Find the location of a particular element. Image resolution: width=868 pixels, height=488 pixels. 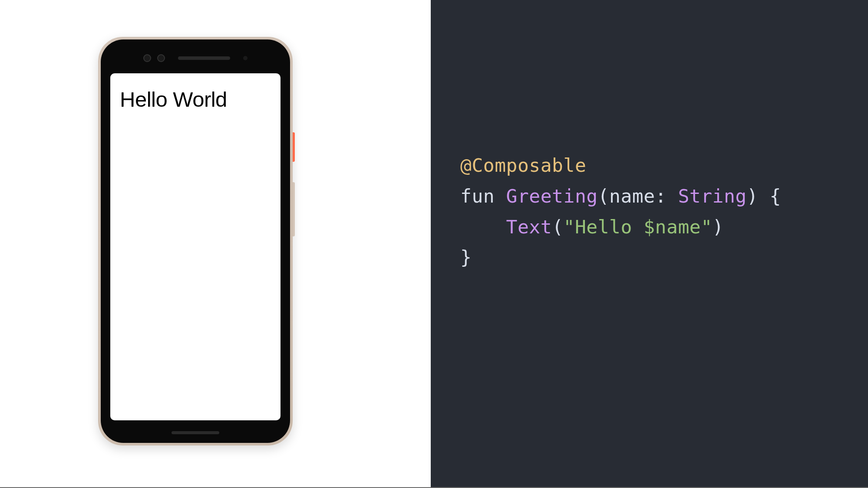

sensor-icon is located at coordinates (245, 58).